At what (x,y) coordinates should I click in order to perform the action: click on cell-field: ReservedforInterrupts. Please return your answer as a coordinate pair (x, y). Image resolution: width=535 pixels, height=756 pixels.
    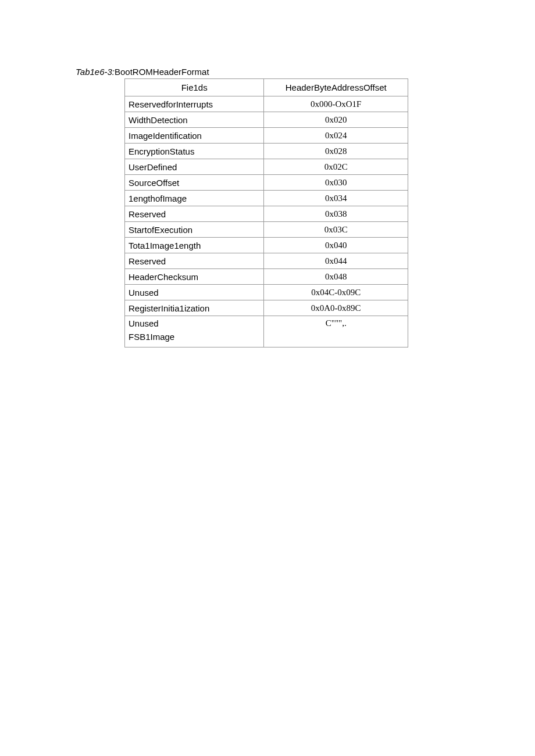
    Looking at the image, I should click on (194, 105).